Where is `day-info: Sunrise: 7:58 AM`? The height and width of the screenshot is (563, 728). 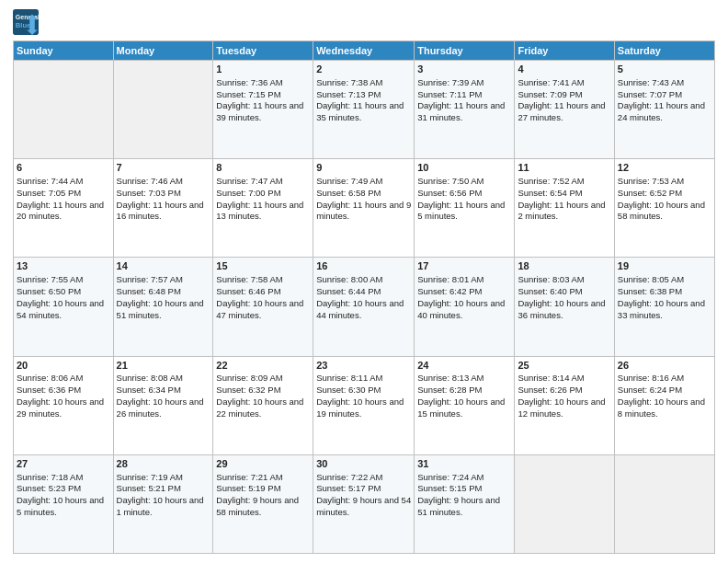
day-info: Sunrise: 7:58 AM is located at coordinates (263, 280).